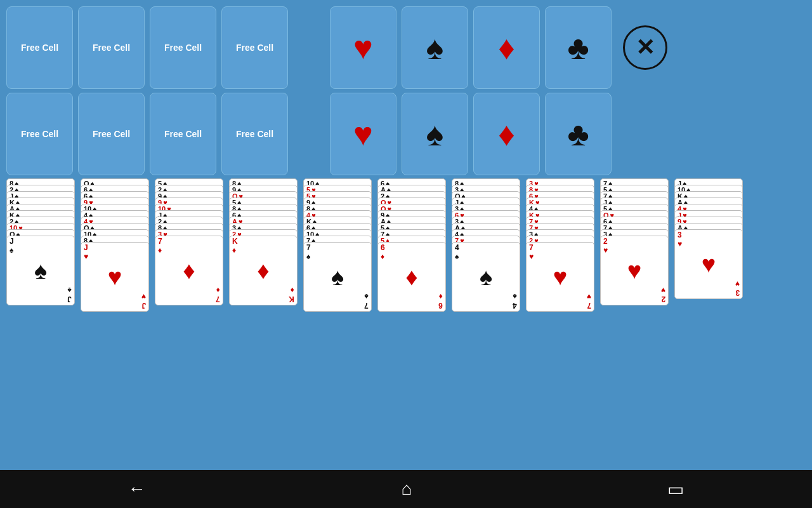  Describe the element at coordinates (579, 134) in the screenshot. I see `foundation-club-2: ♣` at that location.